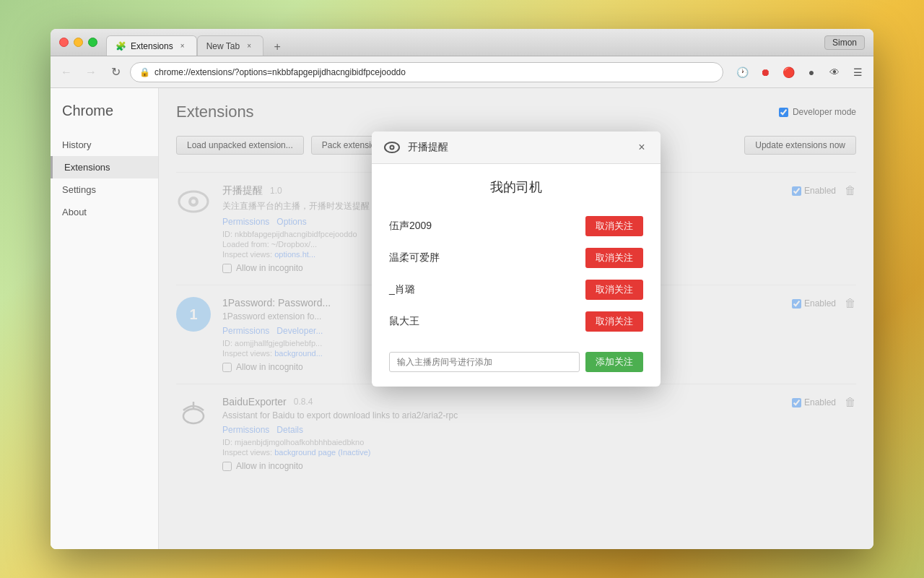 This screenshot has height=578, width=924. I want to click on modal-section-title: 我的司机, so click(516, 187).